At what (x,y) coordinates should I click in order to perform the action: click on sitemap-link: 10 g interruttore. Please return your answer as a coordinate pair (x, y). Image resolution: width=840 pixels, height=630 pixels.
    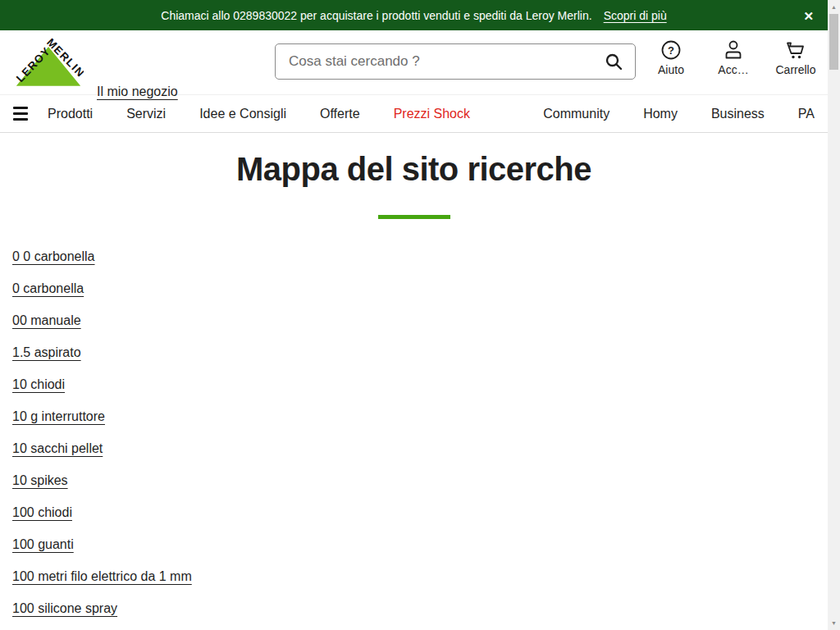
    Looking at the image, I should click on (59, 417).